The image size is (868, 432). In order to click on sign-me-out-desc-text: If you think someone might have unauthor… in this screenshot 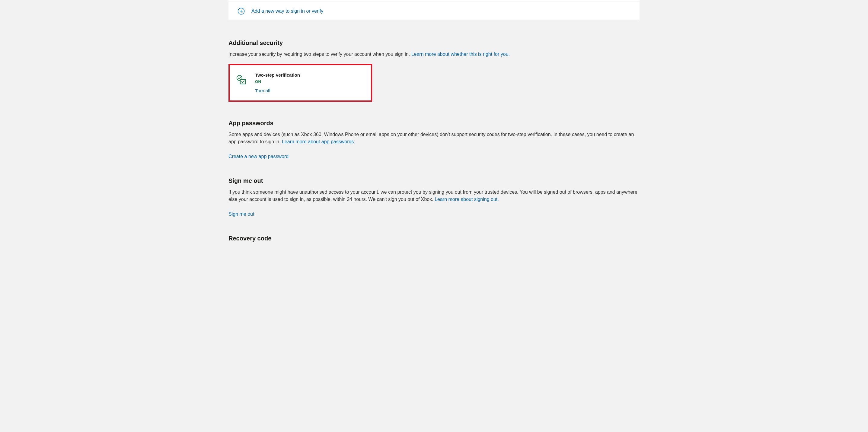, I will do `click(433, 196)`.